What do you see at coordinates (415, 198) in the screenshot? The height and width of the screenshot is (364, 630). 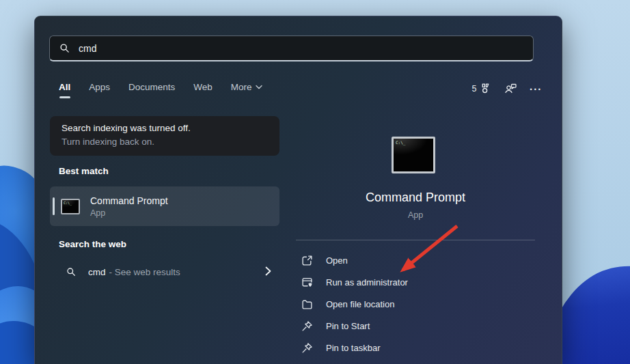 I see `preview-title: Command Prompt` at bounding box center [415, 198].